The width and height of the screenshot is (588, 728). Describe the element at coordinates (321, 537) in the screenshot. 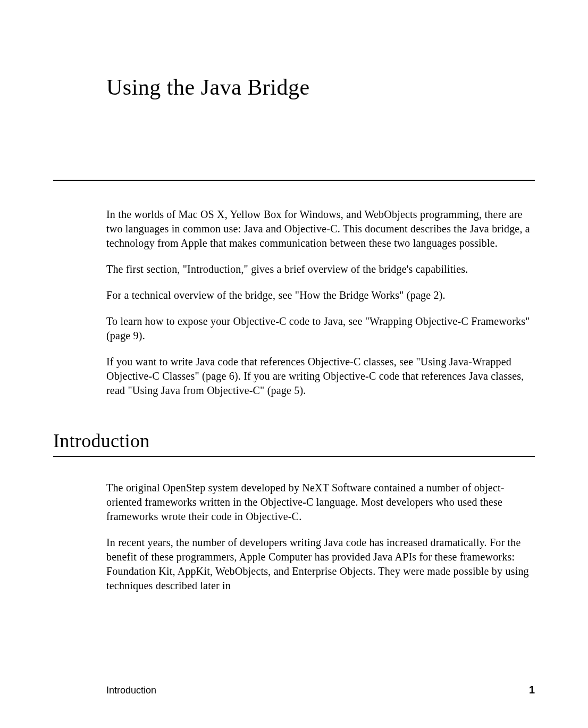

I see `section-body-block: The original OpenStep system developed b…` at that location.